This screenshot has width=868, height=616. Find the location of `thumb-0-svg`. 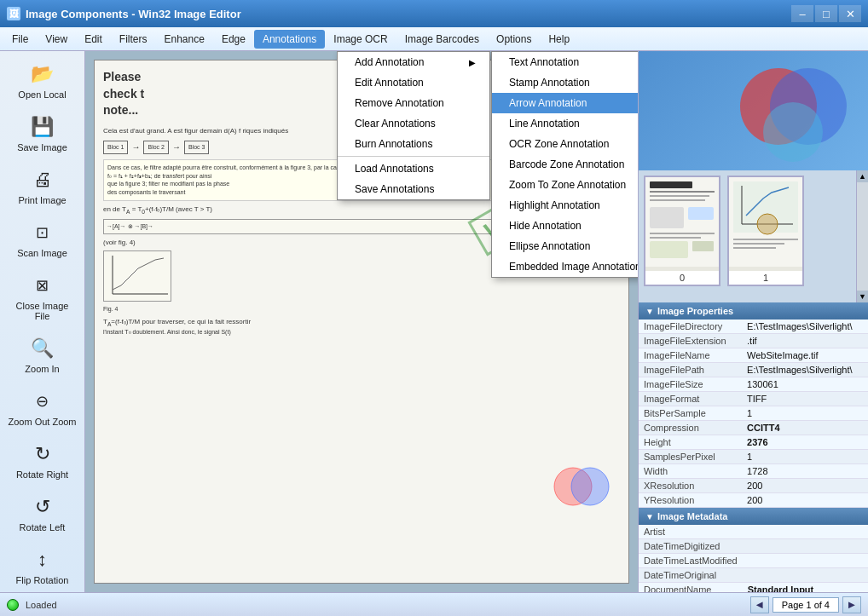

thumb-0-svg is located at coordinates (682, 222).